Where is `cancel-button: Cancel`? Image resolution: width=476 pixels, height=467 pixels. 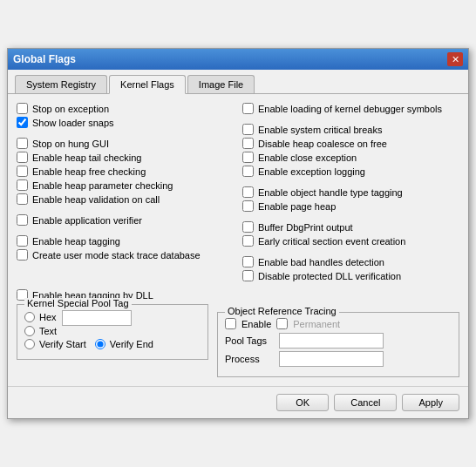 cancel-button: Cancel is located at coordinates (365, 403).